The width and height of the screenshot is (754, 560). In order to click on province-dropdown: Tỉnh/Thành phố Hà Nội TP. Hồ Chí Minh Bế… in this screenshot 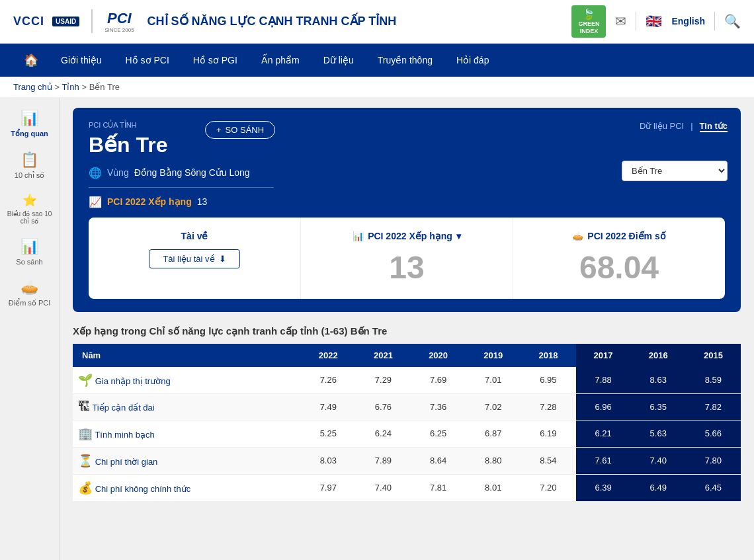, I will do `click(675, 171)`.